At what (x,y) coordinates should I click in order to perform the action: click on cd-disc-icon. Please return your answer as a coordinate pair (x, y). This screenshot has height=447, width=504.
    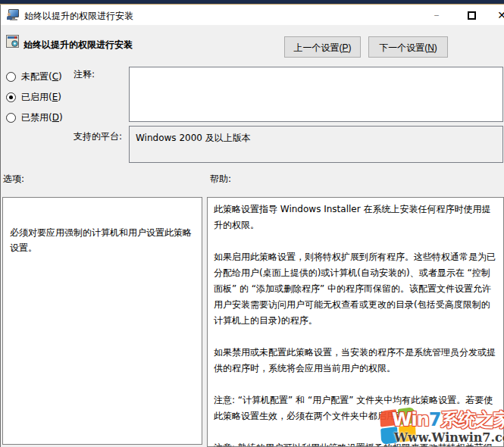
    Looking at the image, I should click on (15, 44).